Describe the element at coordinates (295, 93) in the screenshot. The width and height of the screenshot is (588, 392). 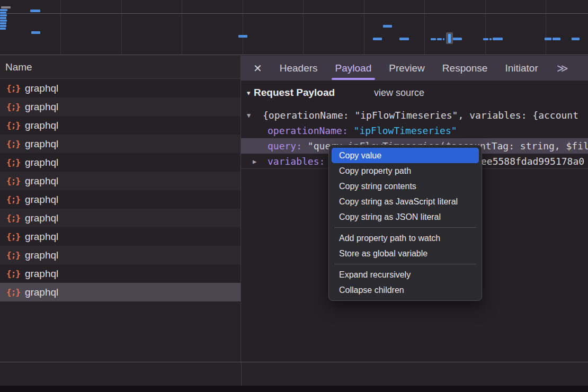
I see `section-title: Request Payload` at that location.